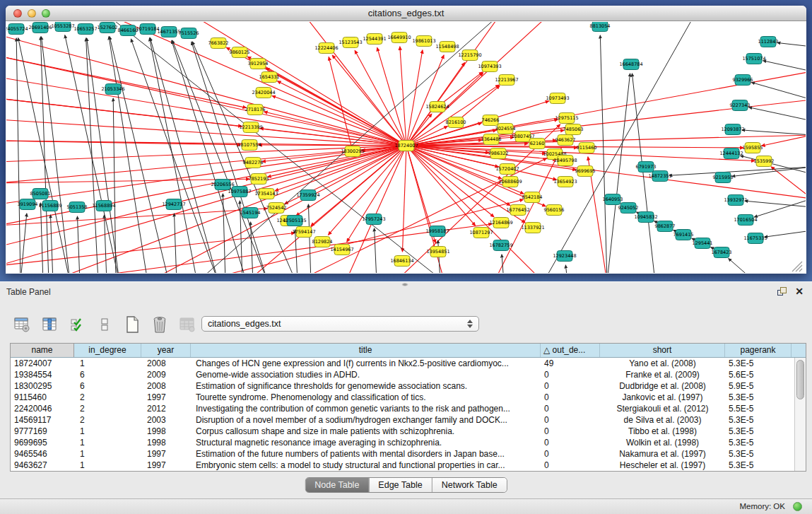  I want to click on network-node: 9860125, so click(240, 52).